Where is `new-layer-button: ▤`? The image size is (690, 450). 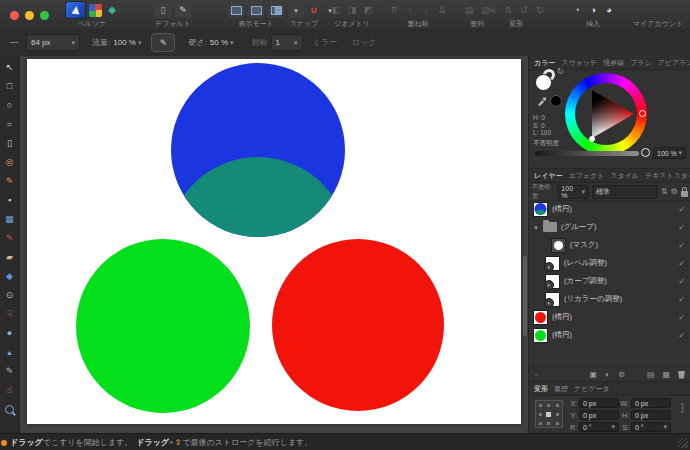
new-layer-button: ▤ is located at coordinates (651, 374).